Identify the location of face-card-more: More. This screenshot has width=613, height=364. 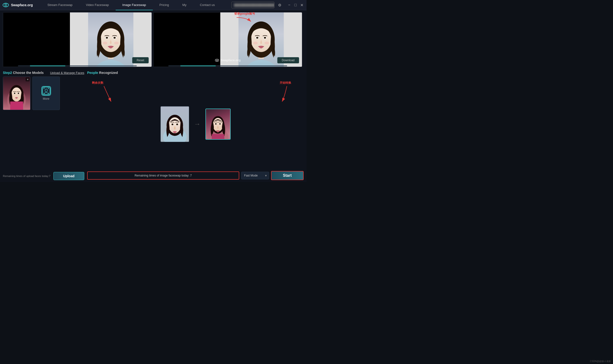
(46, 93).